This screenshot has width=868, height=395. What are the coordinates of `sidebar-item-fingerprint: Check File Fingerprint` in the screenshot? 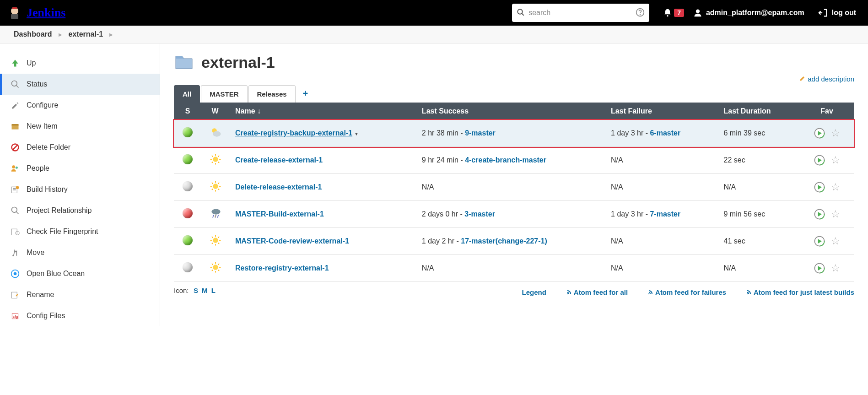 It's located at (80, 232).